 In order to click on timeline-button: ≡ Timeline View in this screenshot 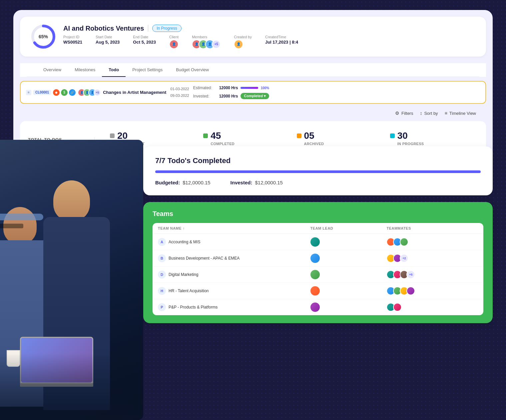, I will do `click(460, 113)`.